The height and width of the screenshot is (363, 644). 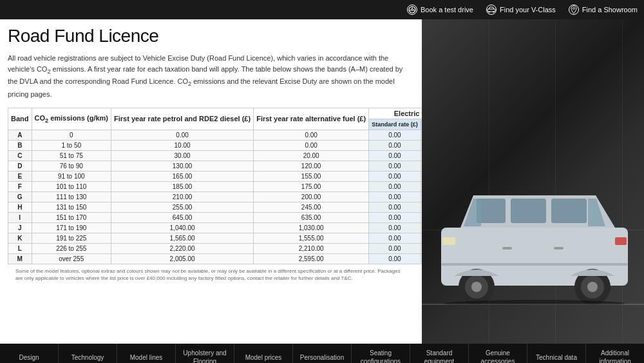 I want to click on table-cell: 245.00, so click(x=312, y=207).